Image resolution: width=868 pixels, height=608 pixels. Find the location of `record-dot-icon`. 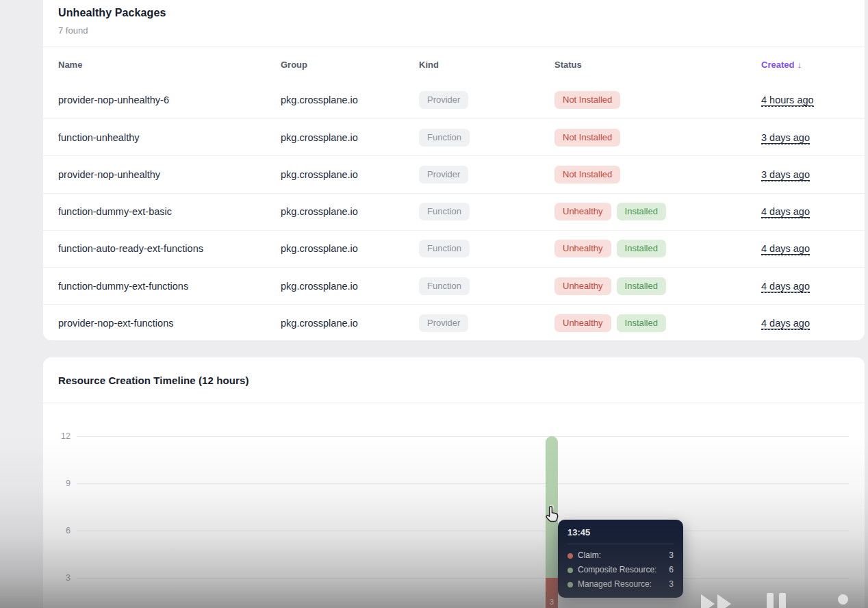

record-dot-icon is located at coordinates (843, 600).